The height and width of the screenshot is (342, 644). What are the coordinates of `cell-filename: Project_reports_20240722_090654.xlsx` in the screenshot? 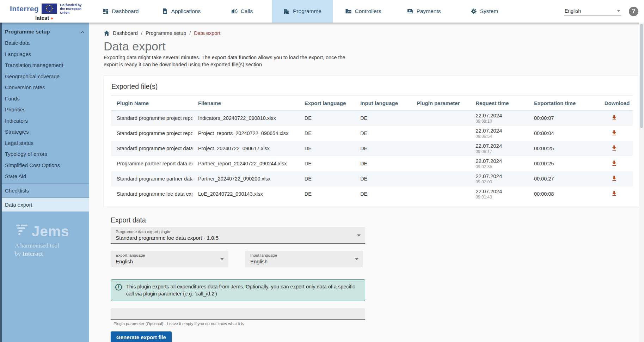 It's located at (246, 133).